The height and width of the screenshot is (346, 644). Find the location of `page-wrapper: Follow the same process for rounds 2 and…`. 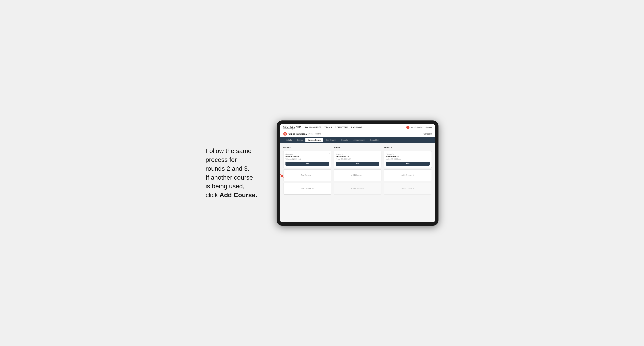

page-wrapper: Follow the same process for rounds 2 and… is located at coordinates (322, 173).